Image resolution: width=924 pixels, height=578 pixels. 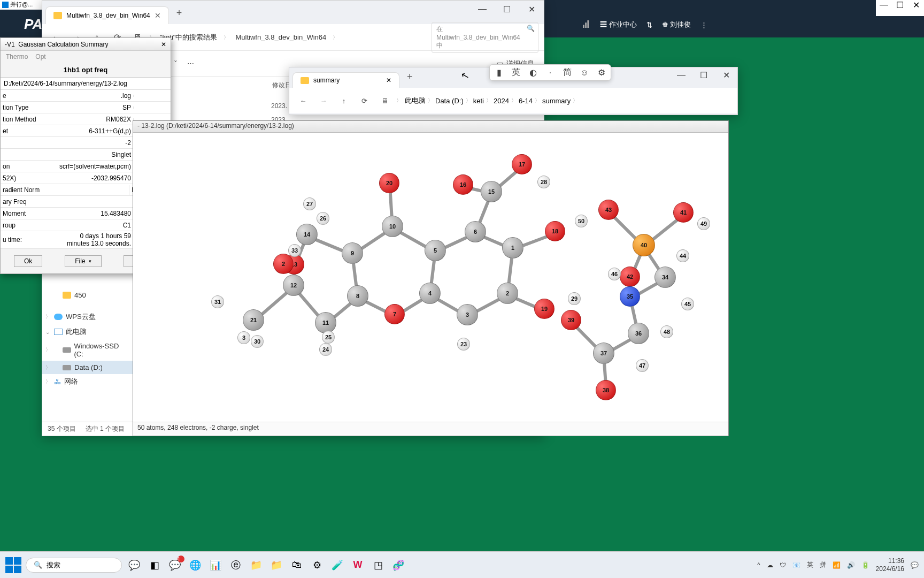 What do you see at coordinates (463, 185) in the screenshot?
I see `atom-o: 16` at bounding box center [463, 185].